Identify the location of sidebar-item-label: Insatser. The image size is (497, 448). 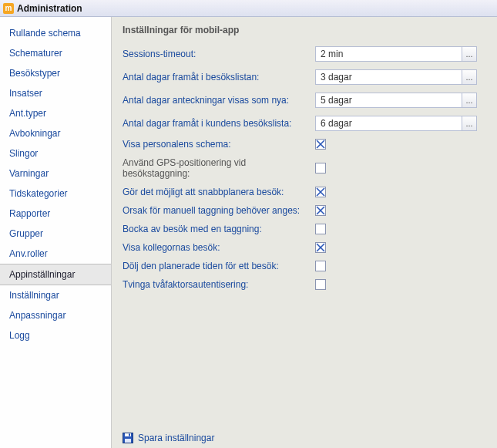
(26, 93).